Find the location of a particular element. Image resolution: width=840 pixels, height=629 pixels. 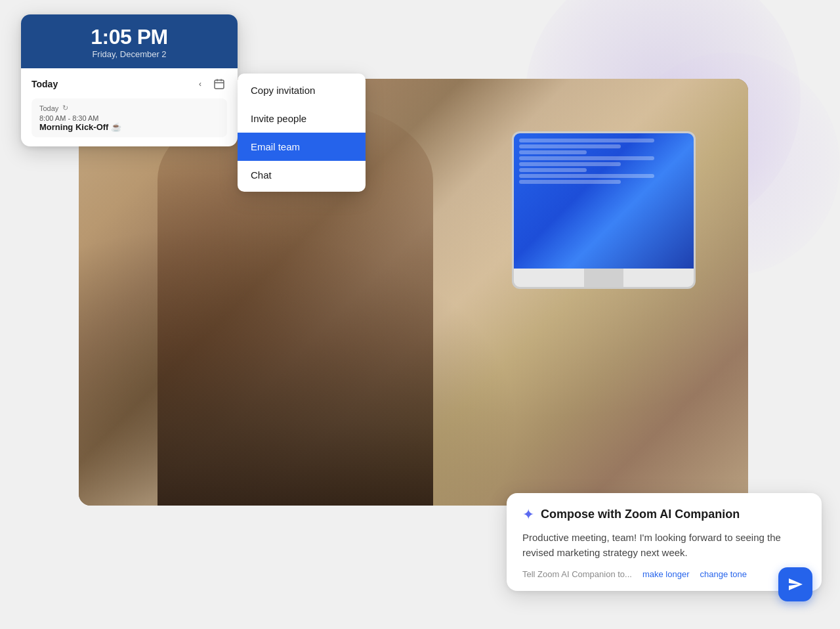

calendar-nav-buttons: ‹ is located at coordinates (210, 84).